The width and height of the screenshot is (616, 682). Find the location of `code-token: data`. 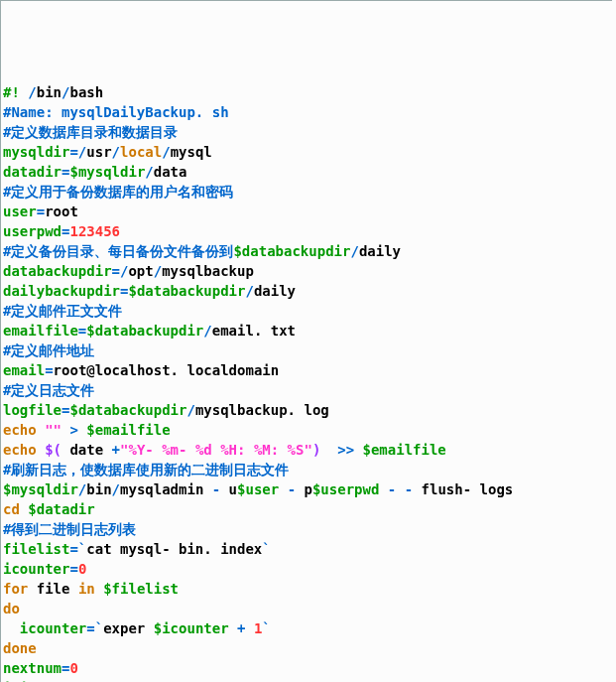

code-token: data is located at coordinates (171, 172).